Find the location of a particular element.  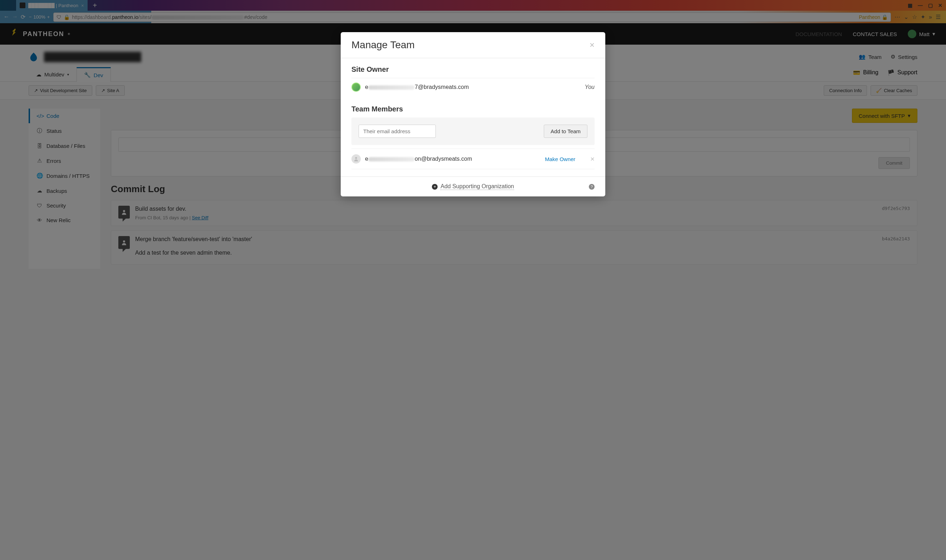

member-email-input is located at coordinates (397, 131).